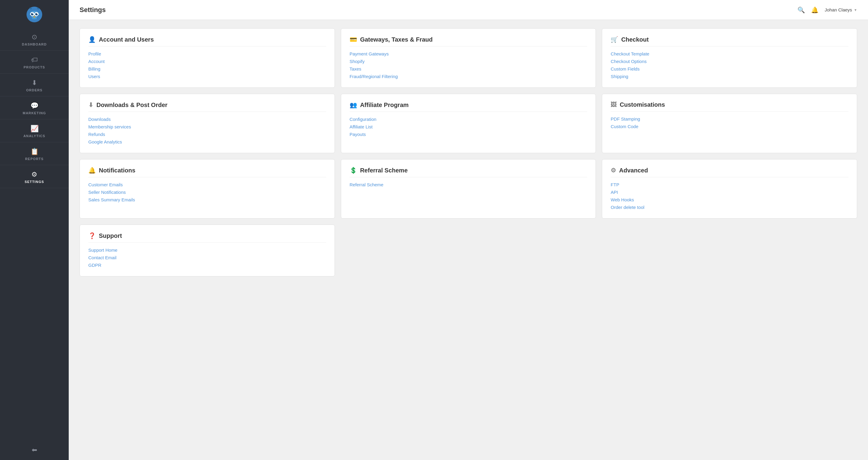  What do you see at coordinates (207, 200) in the screenshot?
I see `link-sales-summary-emails: Sales Summary Emails` at bounding box center [207, 200].